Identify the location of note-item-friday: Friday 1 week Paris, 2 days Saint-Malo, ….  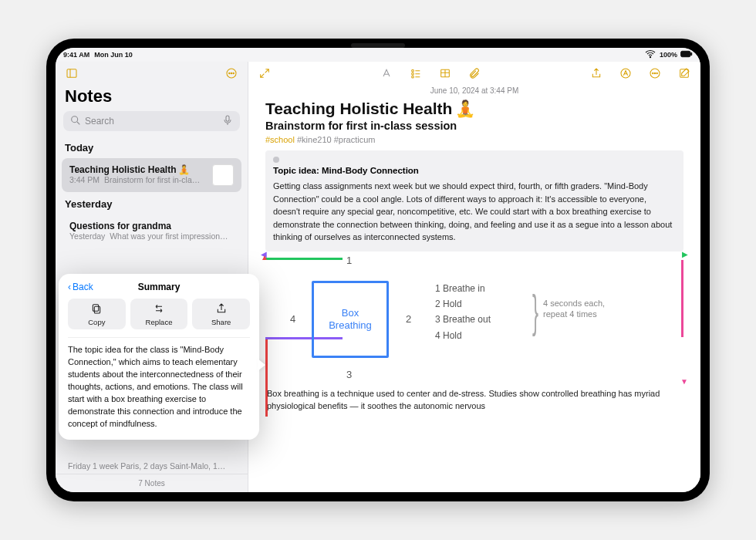
(151, 466).